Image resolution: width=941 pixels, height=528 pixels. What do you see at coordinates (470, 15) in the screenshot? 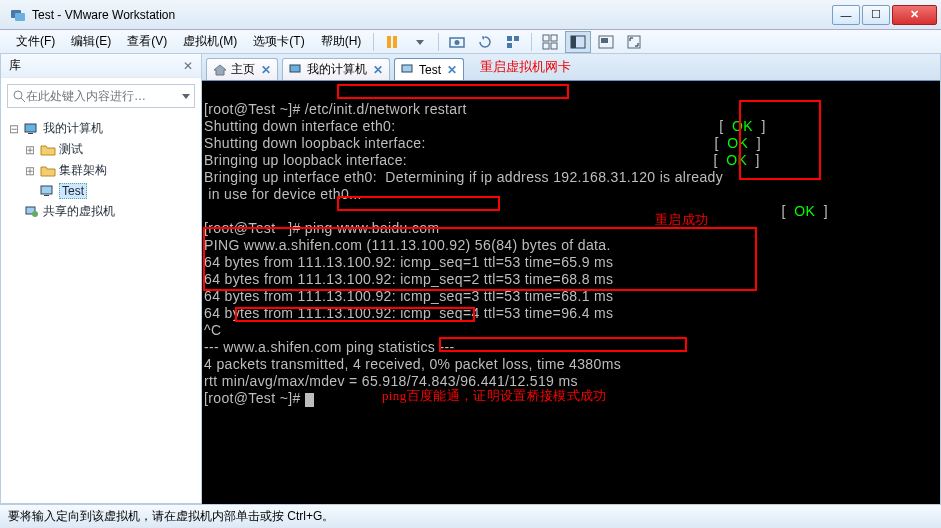
I see `titlebar: Test - VMware Workstation — ☐ ✕` at bounding box center [470, 15].